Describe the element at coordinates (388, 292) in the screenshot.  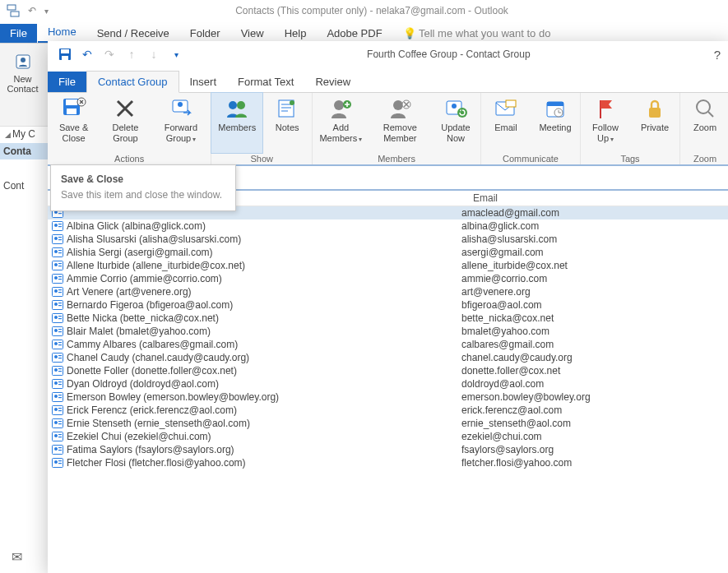
I see `table-row: Art Venere (art@venere.org)art@venere.or…` at that location.